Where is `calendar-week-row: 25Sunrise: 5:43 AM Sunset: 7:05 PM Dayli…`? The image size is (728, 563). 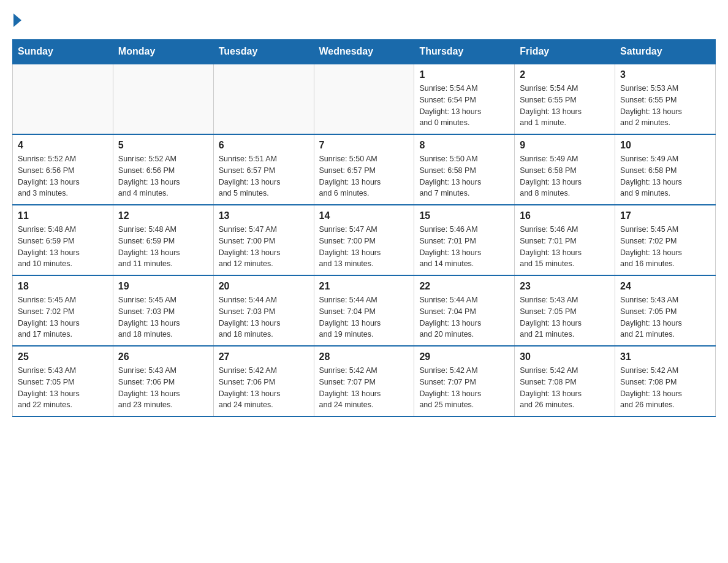
calendar-week-row: 25Sunrise: 5:43 AM Sunset: 7:05 PM Dayli… is located at coordinates (364, 381).